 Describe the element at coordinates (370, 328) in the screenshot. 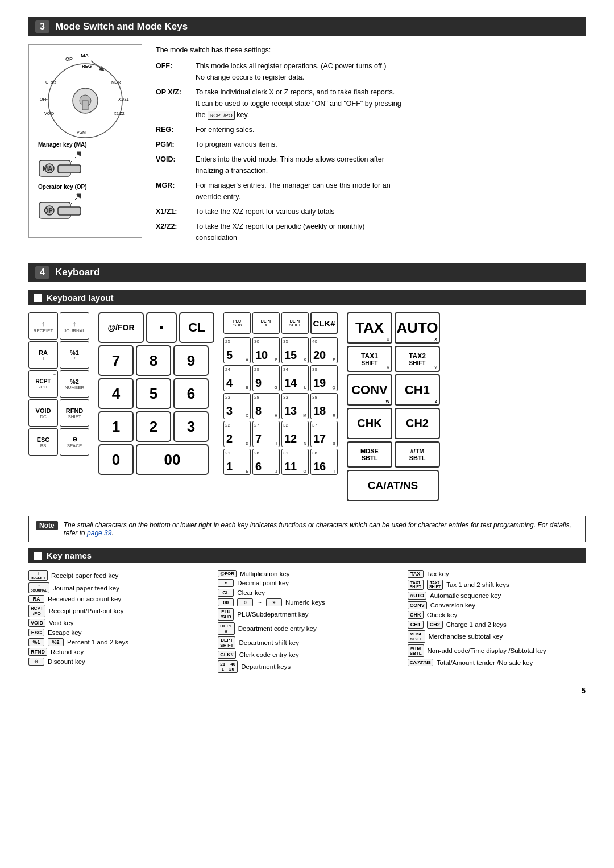

I see `key-tax: TAX U` at that location.